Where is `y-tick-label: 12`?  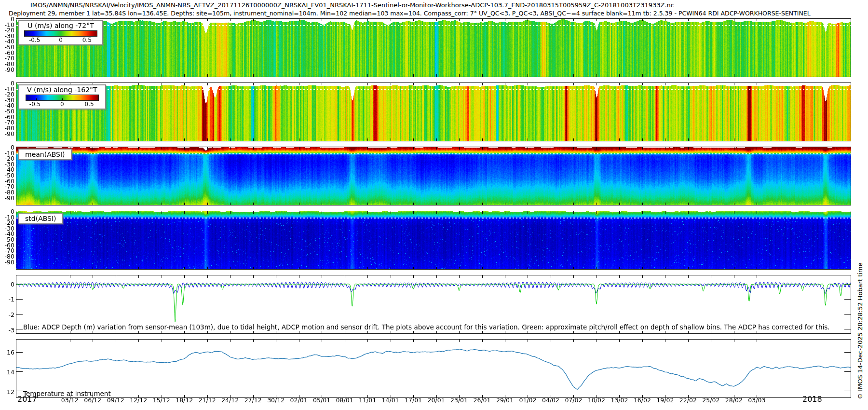 y-tick-label: 12 is located at coordinates (7, 392).